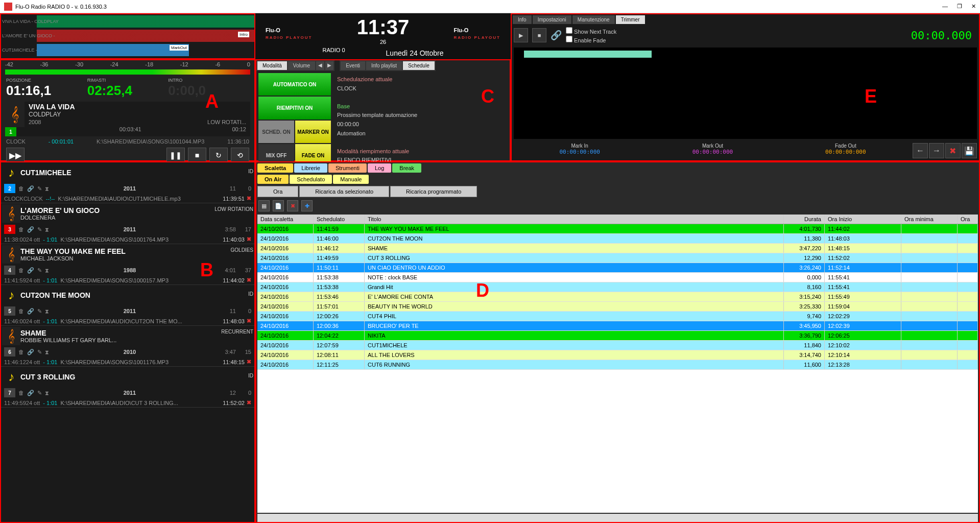 Image resolution: width=980 pixels, height=523 pixels. I want to click on tool-icon-2: 📄, so click(278, 206).